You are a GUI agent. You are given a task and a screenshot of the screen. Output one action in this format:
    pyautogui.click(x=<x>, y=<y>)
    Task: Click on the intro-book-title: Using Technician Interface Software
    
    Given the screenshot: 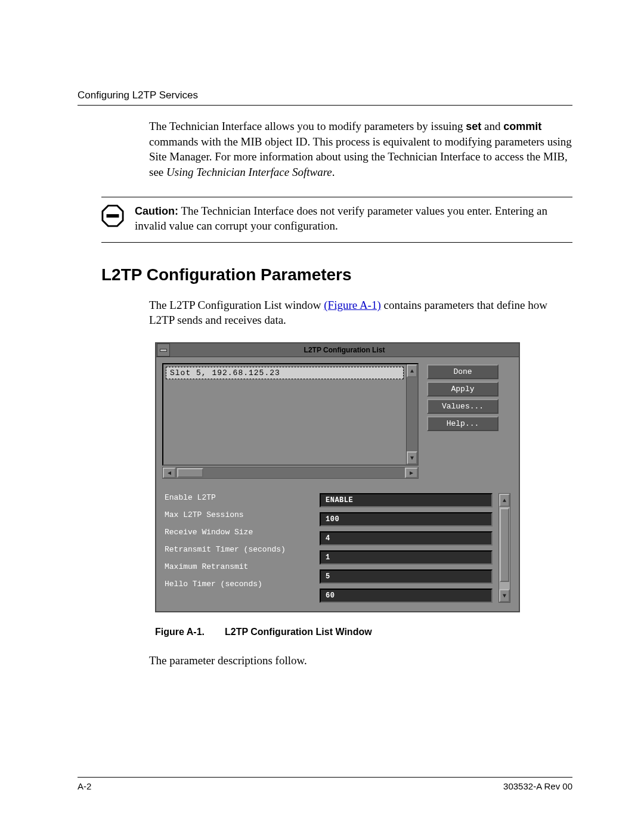 What is the action you would take?
    pyautogui.click(x=249, y=172)
    